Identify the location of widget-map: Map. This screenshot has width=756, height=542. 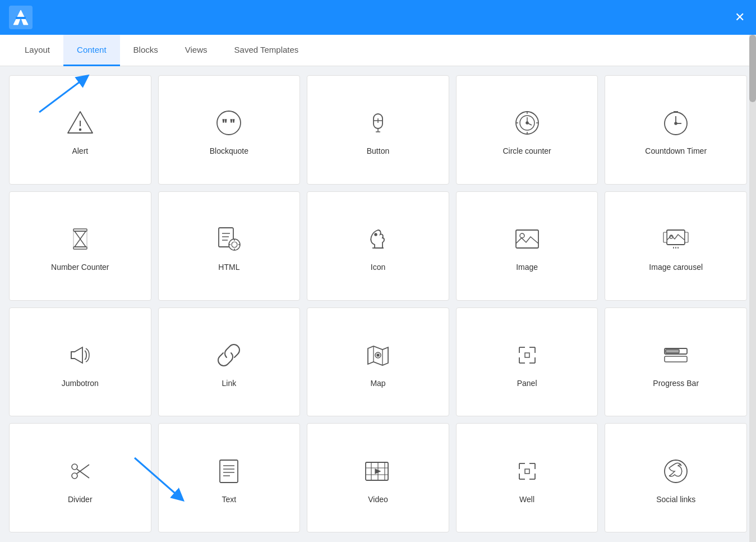
(378, 362).